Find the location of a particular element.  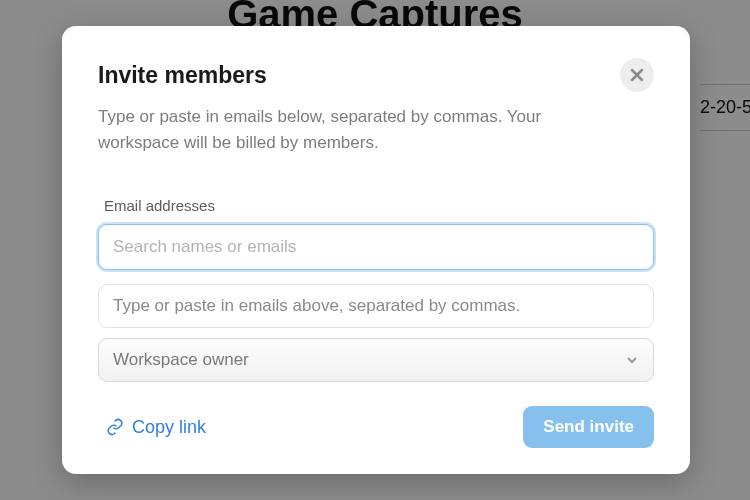

email-field-label: Email addresses is located at coordinates (376, 206).